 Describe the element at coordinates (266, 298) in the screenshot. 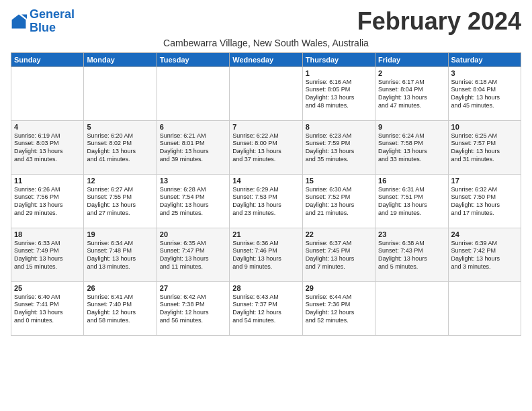

I see `day-info: Sunrise: 6:43 AM` at that location.